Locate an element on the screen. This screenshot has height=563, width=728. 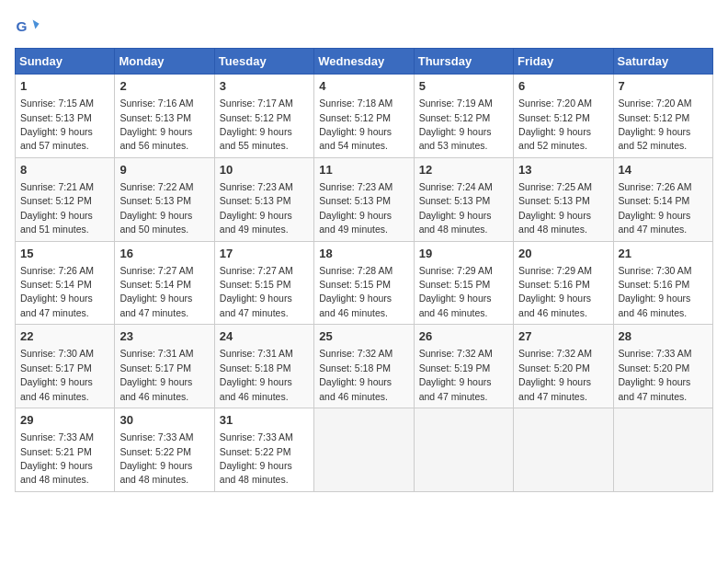
page-header: G is located at coordinates (364, 28).